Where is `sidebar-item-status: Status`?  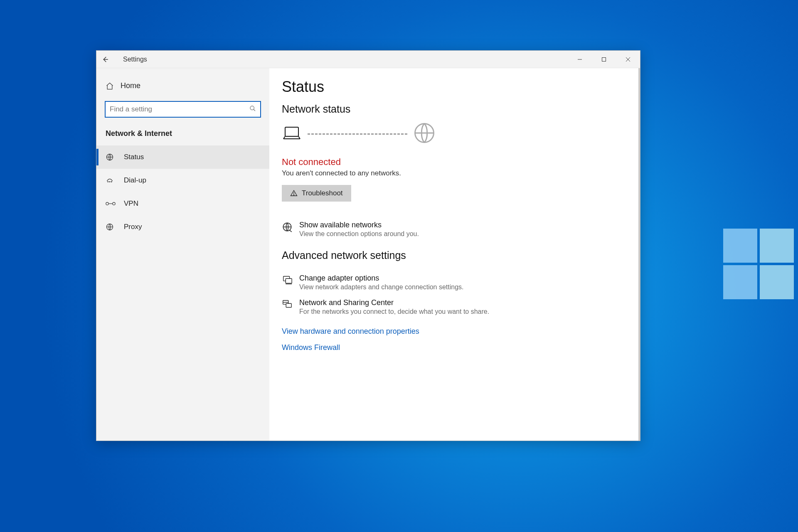
sidebar-item-status: Status is located at coordinates (183, 157).